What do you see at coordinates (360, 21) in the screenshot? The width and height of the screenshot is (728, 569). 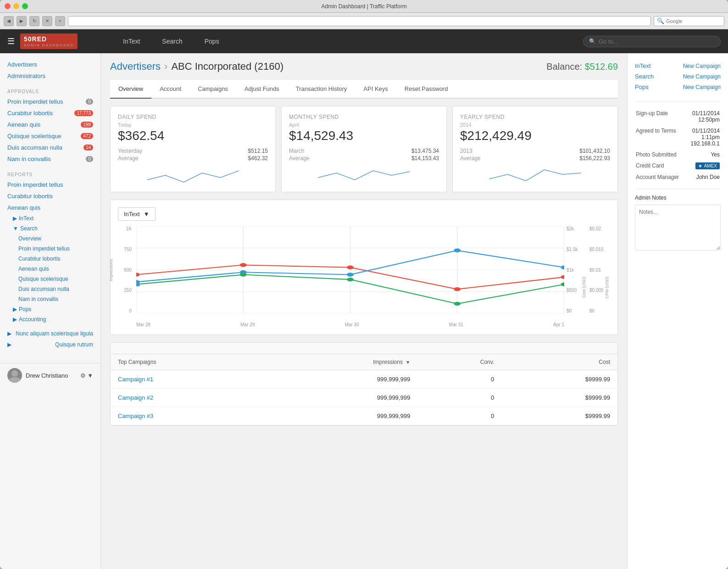 I see `url-bar` at bounding box center [360, 21].